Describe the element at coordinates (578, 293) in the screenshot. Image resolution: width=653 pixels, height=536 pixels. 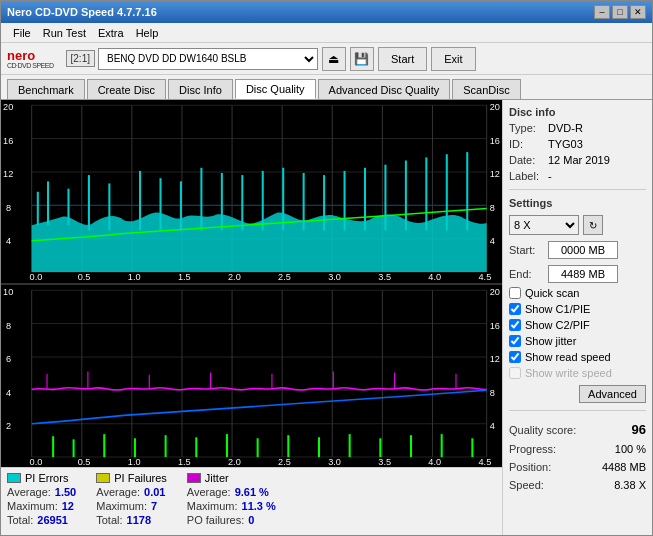
I see `quick-scan-row: Quick scan` at that location.